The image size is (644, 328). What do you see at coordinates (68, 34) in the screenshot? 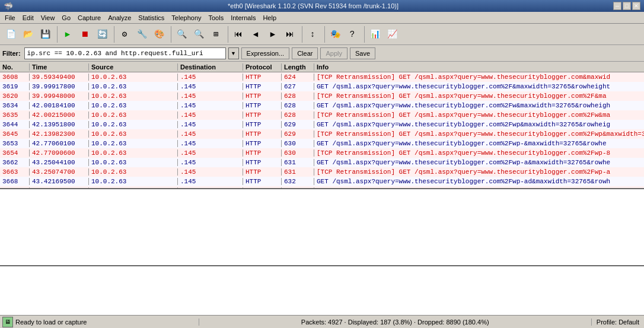
I see `toolbar-start-btn: ▶` at bounding box center [68, 34].